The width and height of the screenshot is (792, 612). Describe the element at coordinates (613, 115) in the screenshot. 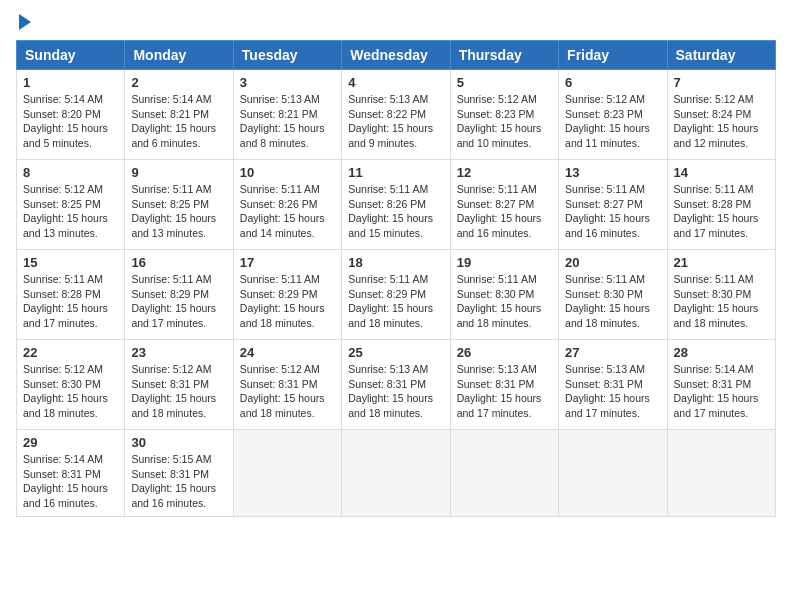

I see `calendar-cell: 6Sunrise: 5:12 AMSunset: 8:23 PMDaylight…` at that location.